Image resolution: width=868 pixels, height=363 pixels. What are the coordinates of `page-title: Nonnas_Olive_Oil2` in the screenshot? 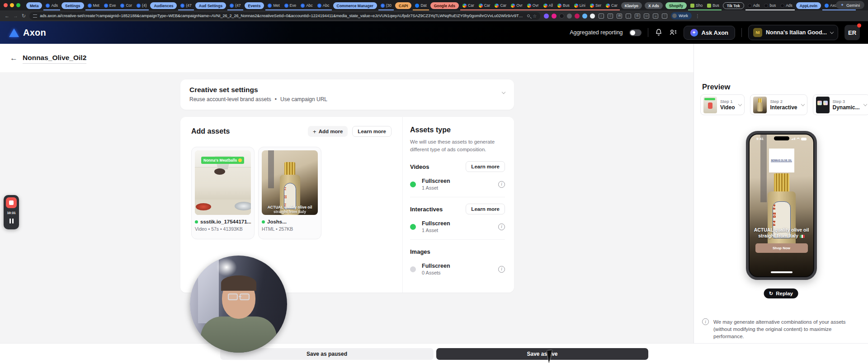 It's located at (54, 59).